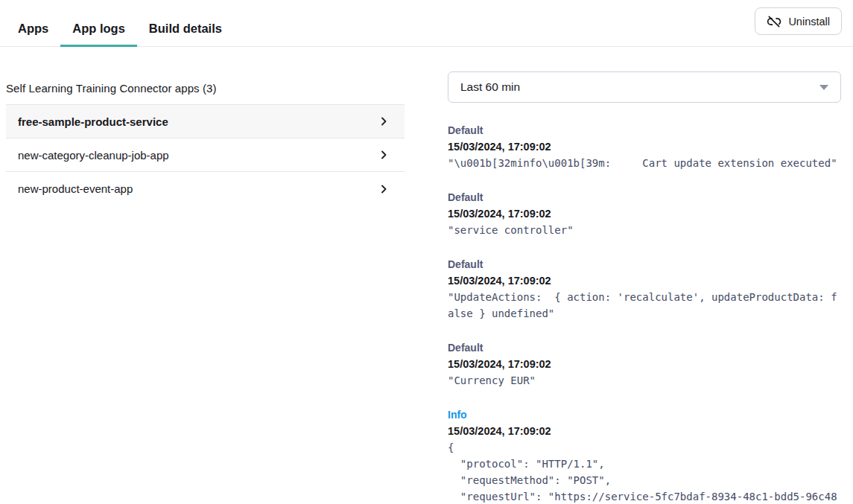 This screenshot has height=504, width=853. Describe the element at coordinates (643, 305) in the screenshot. I see `log-message: "UpdateActions: { action: 'recalculate',…` at that location.